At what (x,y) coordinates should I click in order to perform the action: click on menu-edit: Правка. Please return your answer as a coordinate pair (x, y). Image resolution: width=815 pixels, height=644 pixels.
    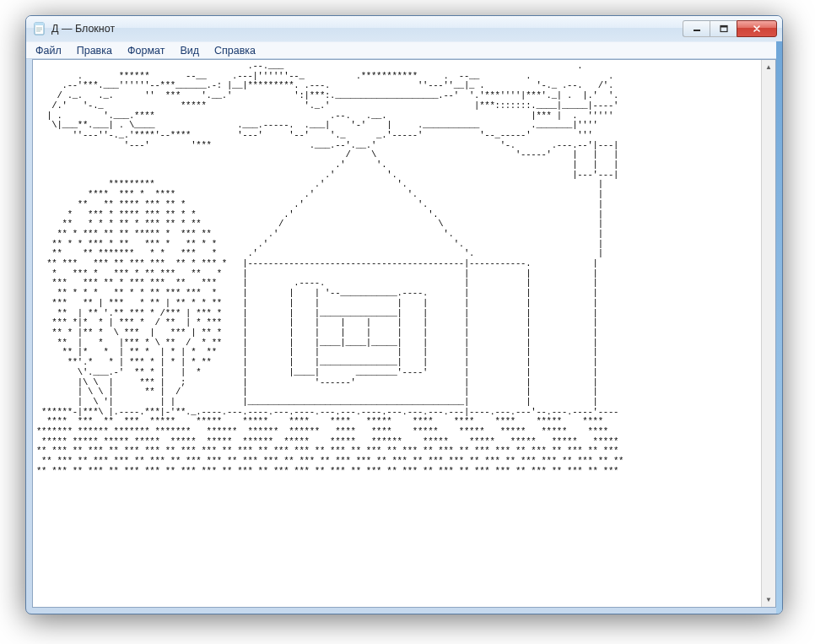
    Looking at the image, I should click on (94, 51).